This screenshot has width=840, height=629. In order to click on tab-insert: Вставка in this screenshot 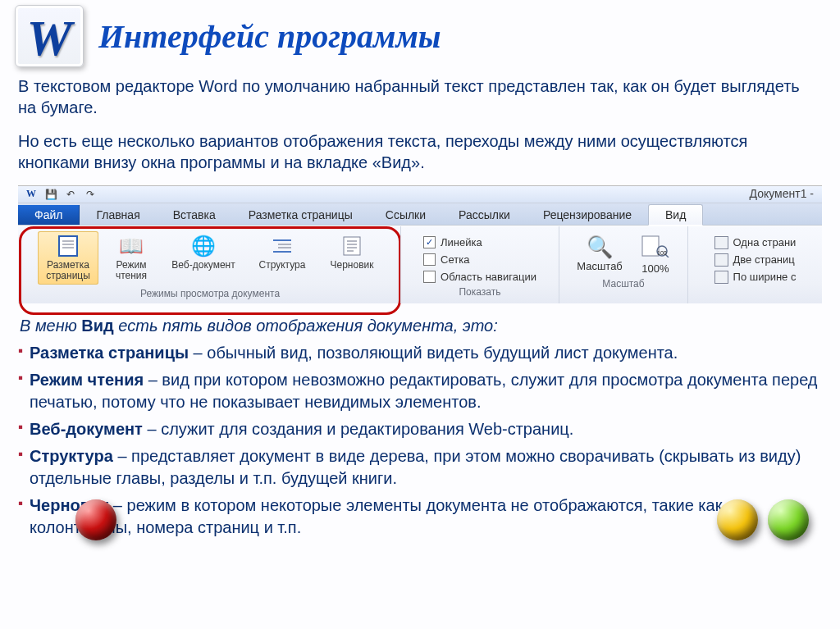, I will do `click(194, 215)`.